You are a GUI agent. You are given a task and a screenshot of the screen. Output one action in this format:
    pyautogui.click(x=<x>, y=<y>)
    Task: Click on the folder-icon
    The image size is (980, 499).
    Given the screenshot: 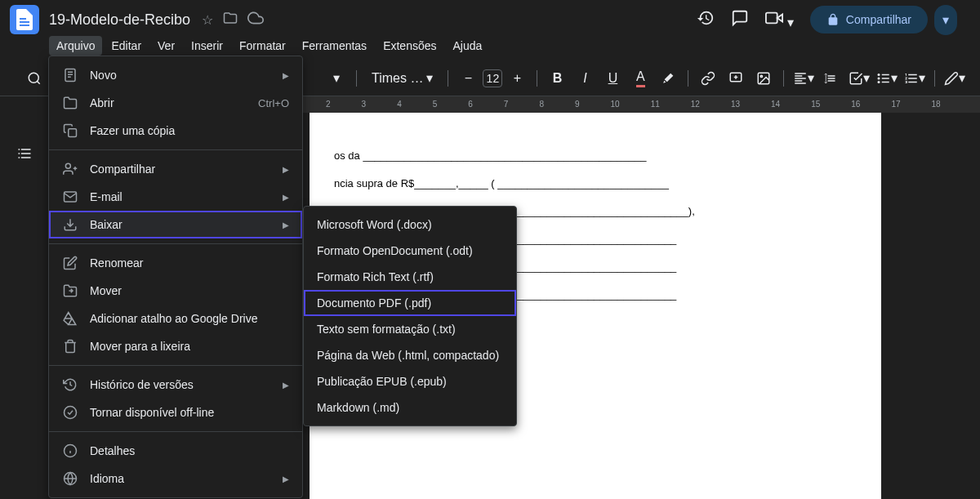 What is the action you would take?
    pyautogui.click(x=70, y=103)
    